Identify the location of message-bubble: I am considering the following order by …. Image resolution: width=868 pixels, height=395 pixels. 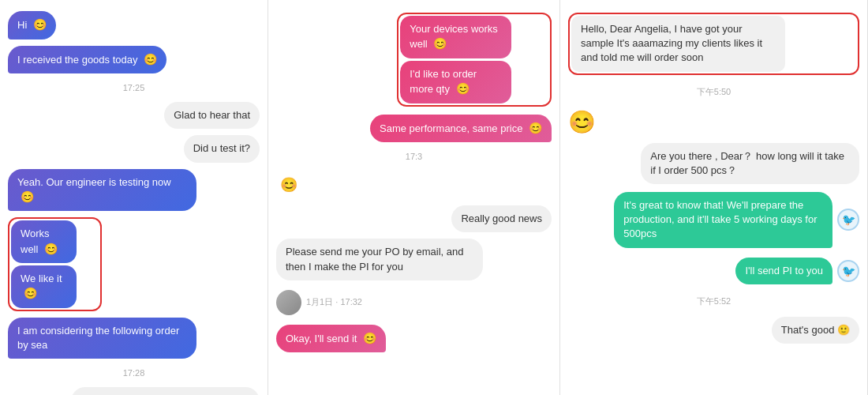
(103, 338).